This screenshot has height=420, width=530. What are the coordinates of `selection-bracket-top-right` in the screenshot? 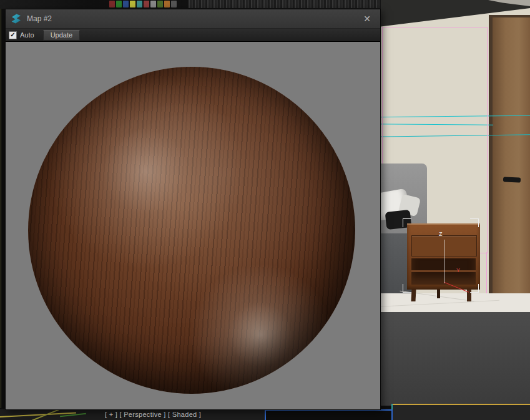 It's located at (474, 223).